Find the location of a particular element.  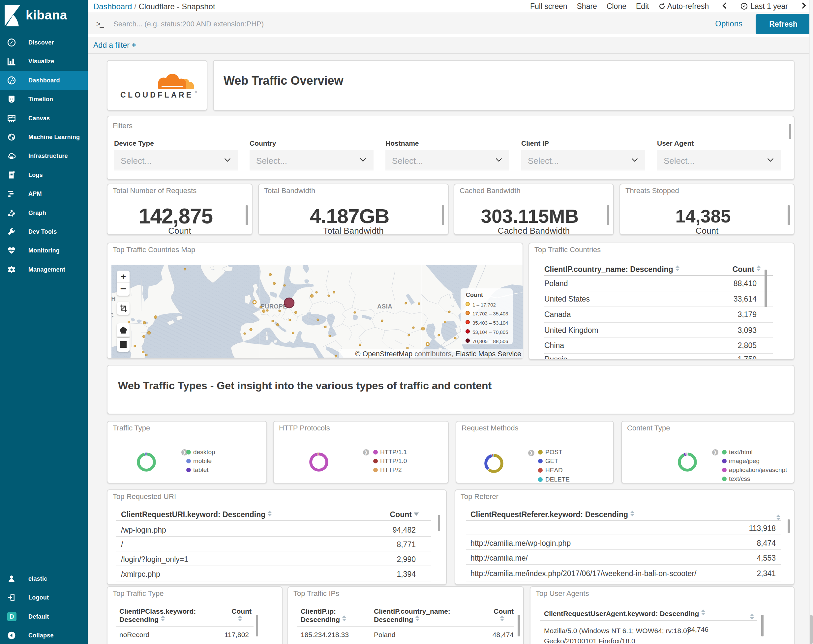

svg-text: EUROPE is located at coordinates (274, 306).